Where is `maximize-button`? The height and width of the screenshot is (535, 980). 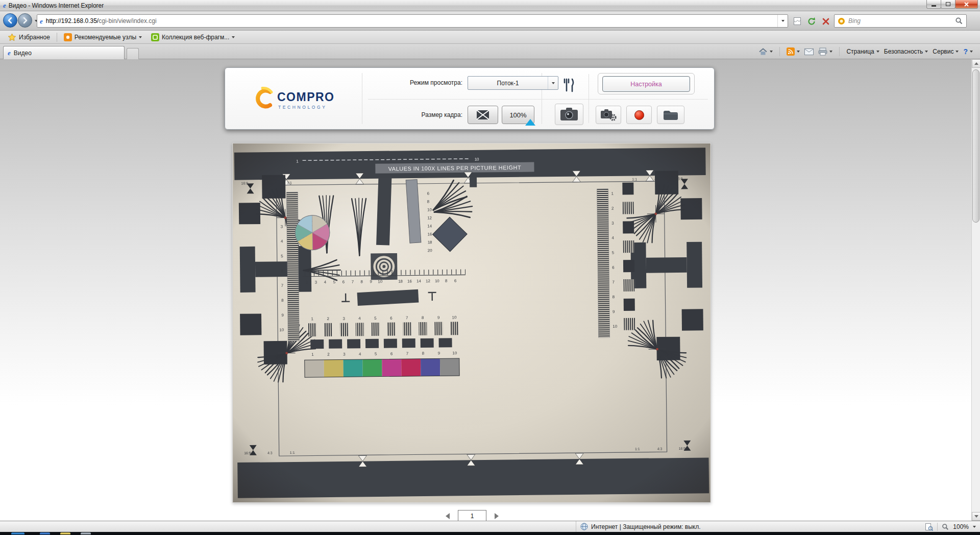 maximize-button is located at coordinates (948, 4).